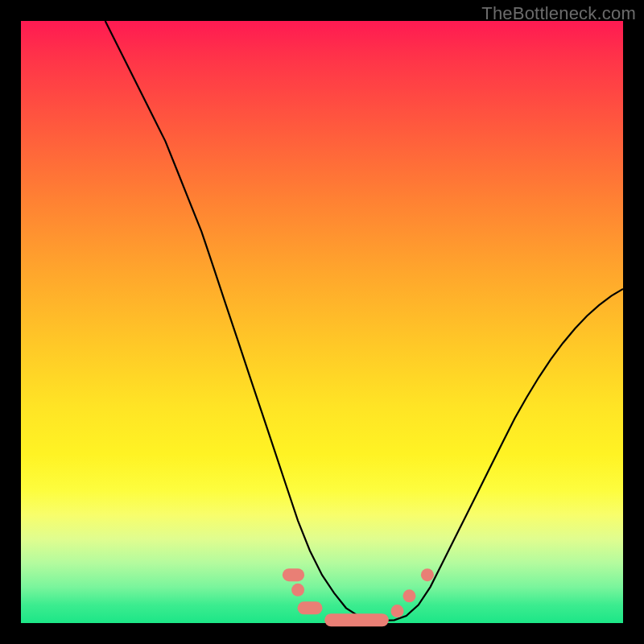  Describe the element at coordinates (358, 597) in the screenshot. I see `chart-markers` at that location.